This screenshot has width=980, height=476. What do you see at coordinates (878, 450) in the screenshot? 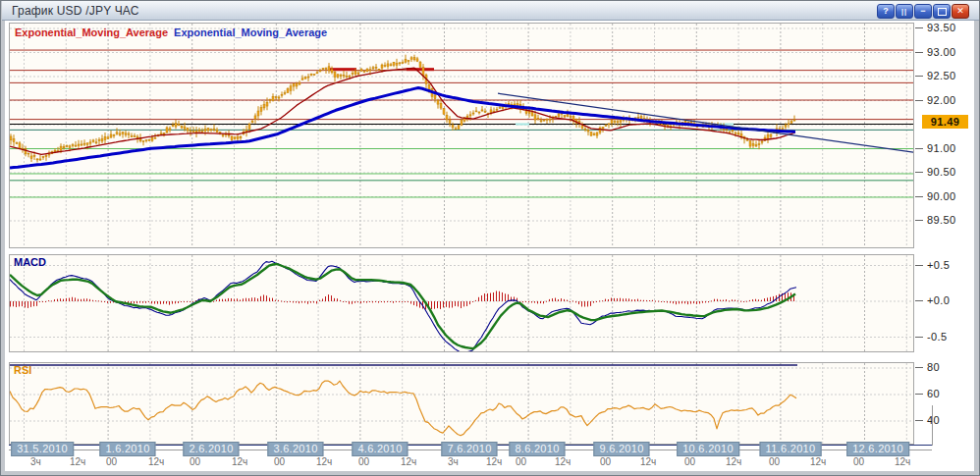
I see `date-label: 12.6.2010` at bounding box center [878, 450].